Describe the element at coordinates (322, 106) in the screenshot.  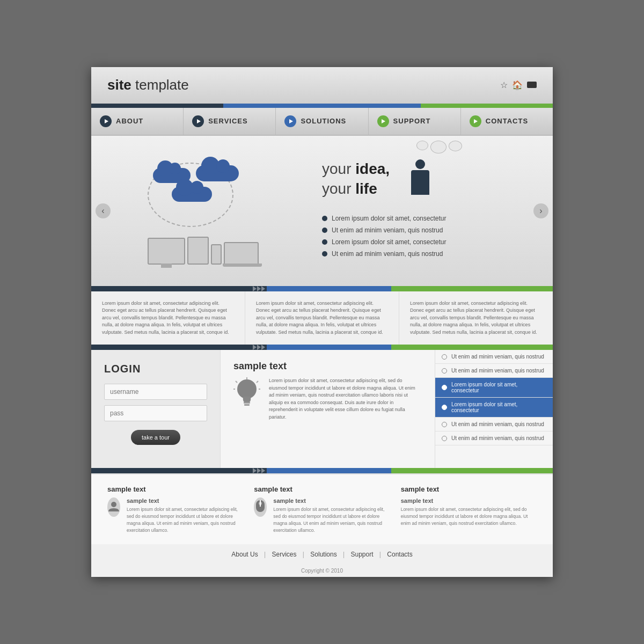
I see `nav-stripe` at that location.